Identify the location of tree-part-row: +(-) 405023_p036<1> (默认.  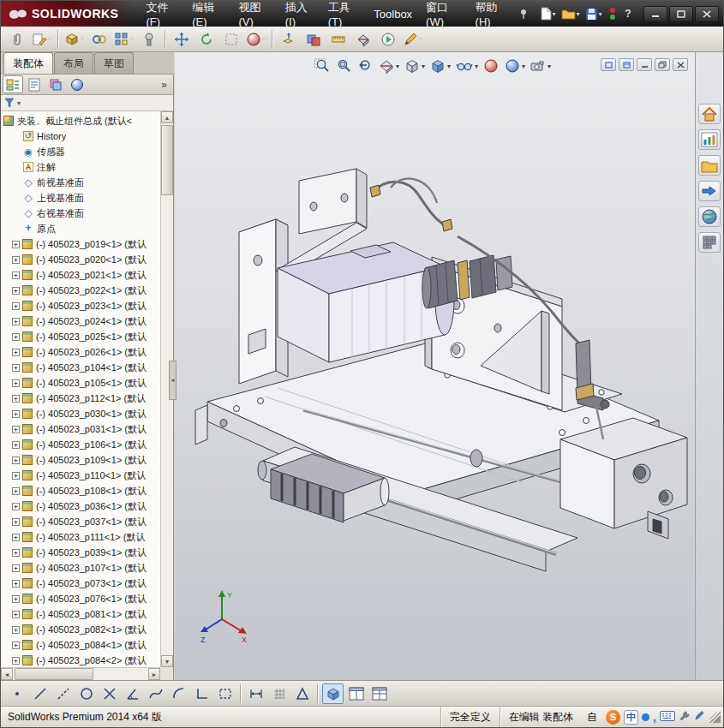
(81, 506).